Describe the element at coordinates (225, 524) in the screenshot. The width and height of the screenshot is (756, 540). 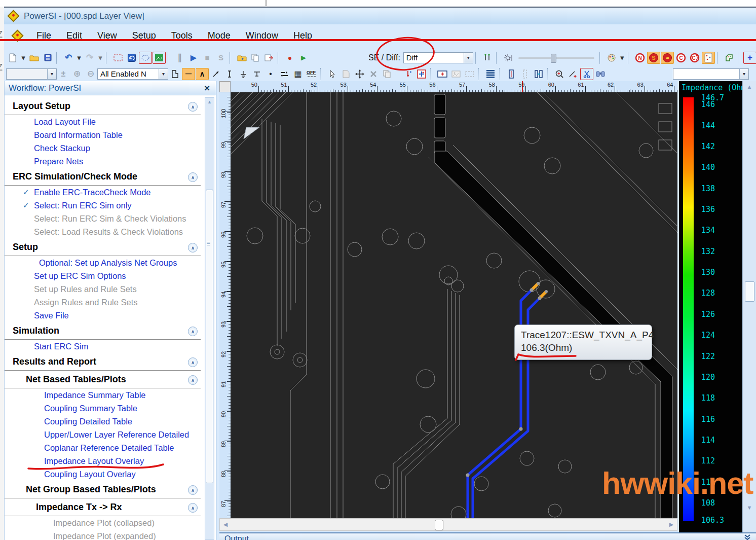
I see `scroll-left-icon: ◀` at that location.